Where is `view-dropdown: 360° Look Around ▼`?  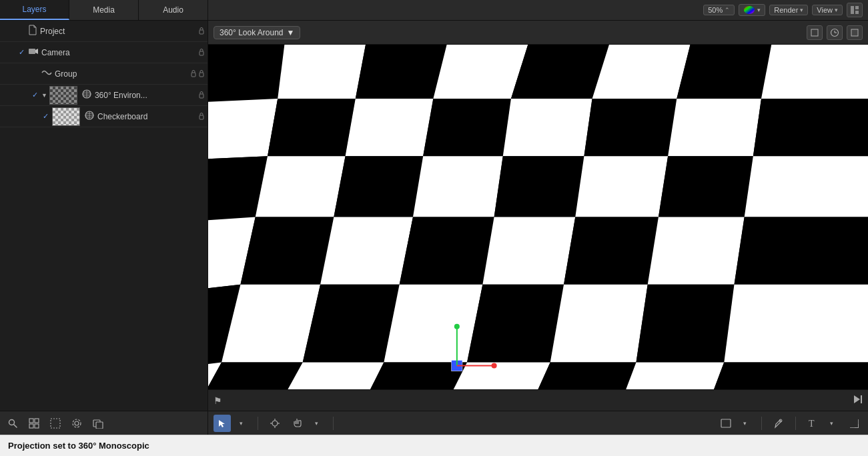 view-dropdown: 360° Look Around ▼ is located at coordinates (257, 33).